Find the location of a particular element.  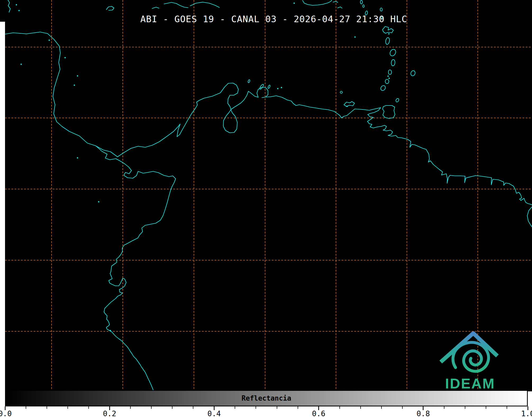

colorbar-tick-label: 0.6 is located at coordinates (319, 413).